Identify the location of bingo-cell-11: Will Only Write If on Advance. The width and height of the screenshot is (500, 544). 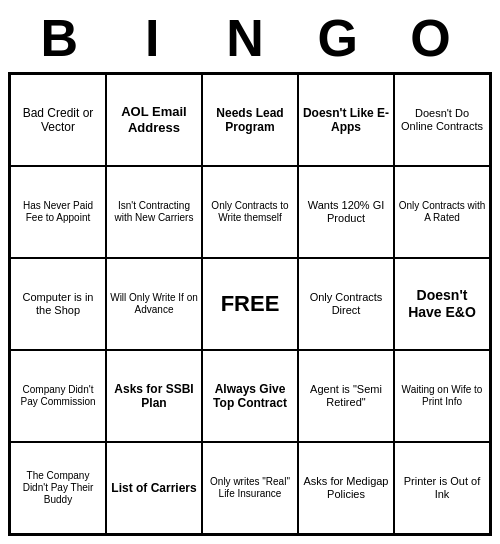
(154, 304).